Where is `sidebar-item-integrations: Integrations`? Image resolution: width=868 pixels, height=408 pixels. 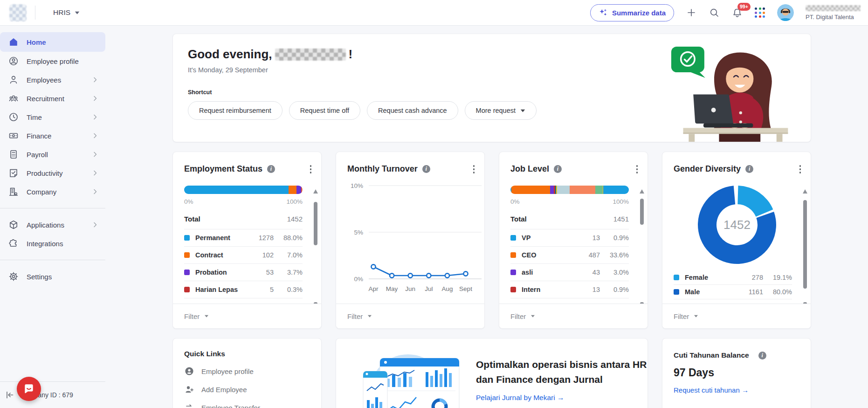 sidebar-item-integrations: Integrations is located at coordinates (53, 243).